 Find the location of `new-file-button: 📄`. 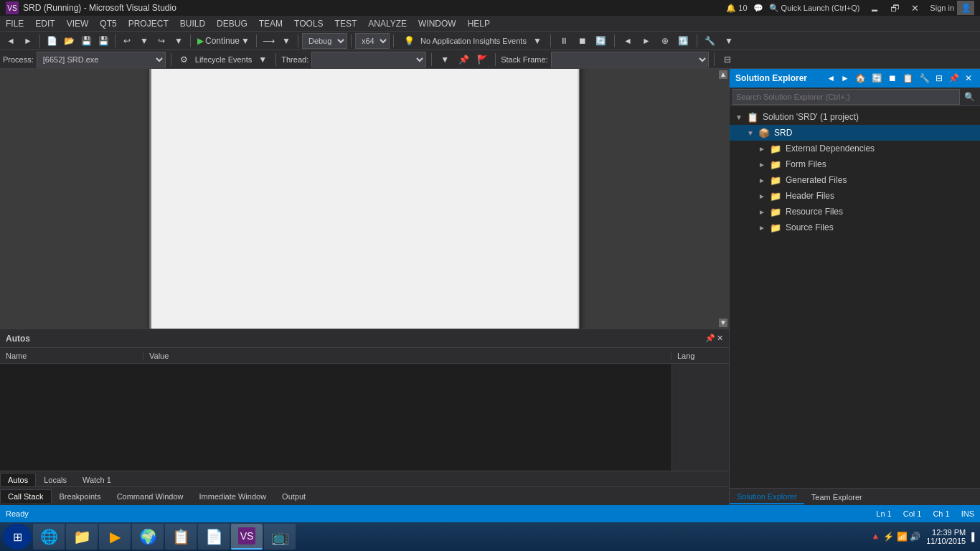

new-file-button: 📄 is located at coordinates (52, 41).